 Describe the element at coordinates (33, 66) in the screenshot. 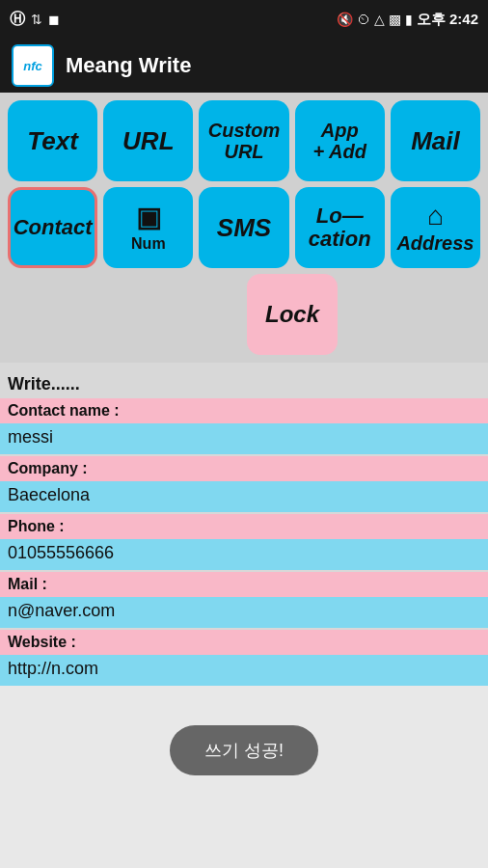

I see `app-icon-text: nfc` at that location.